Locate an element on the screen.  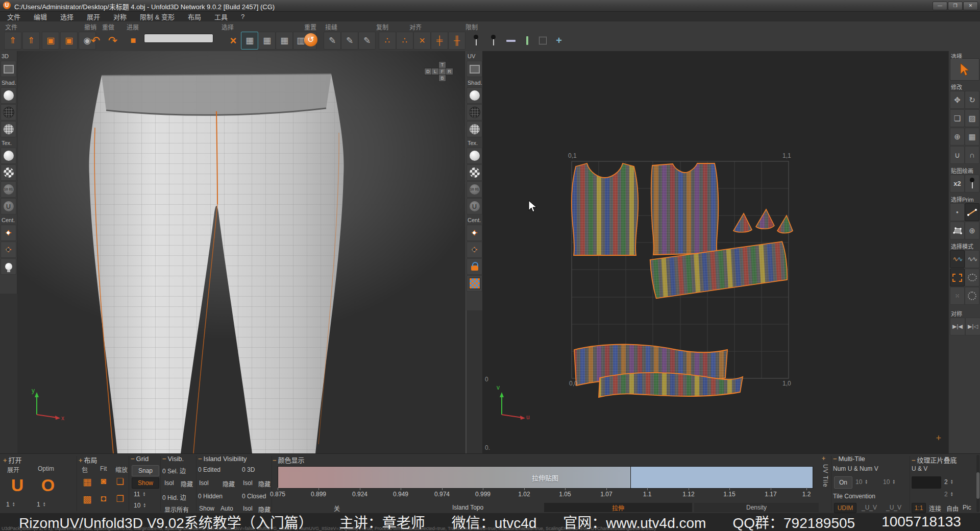
pin-paint-button is located at coordinates (972, 184).